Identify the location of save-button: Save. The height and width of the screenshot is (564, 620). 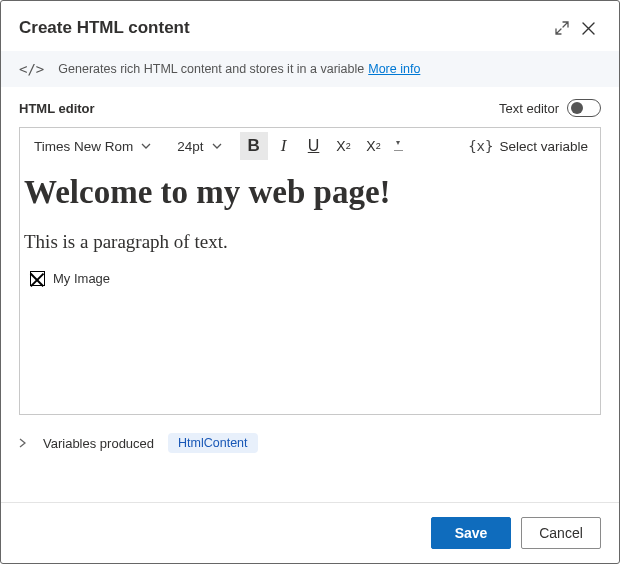
(471, 533).